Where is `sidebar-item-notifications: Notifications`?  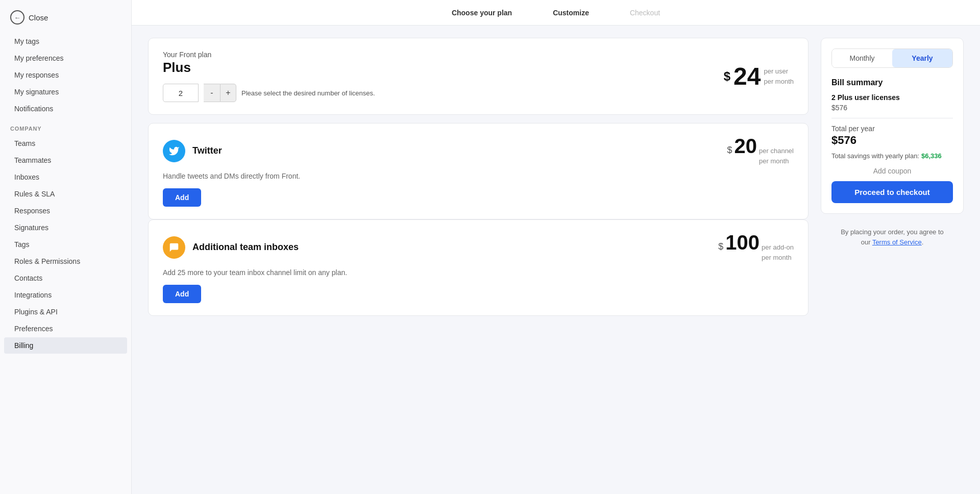
sidebar-item-notifications: Notifications is located at coordinates (65, 109).